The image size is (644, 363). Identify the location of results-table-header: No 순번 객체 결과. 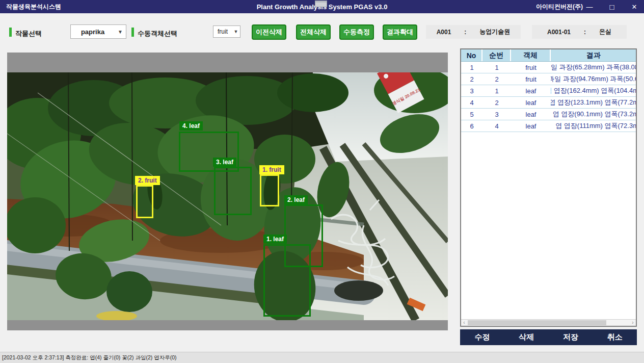
(548, 56).